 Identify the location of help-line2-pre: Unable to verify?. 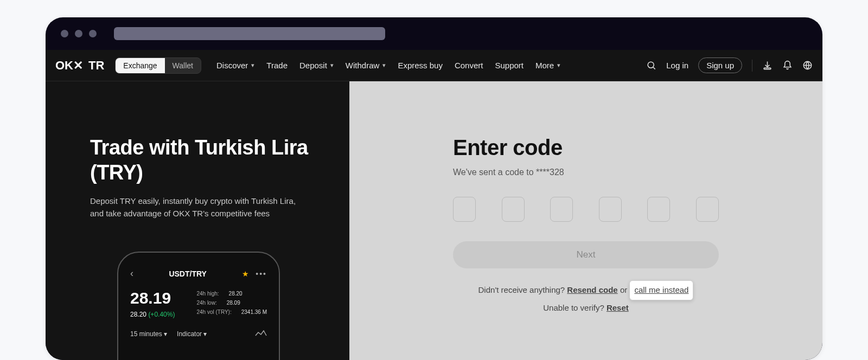
(575, 308).